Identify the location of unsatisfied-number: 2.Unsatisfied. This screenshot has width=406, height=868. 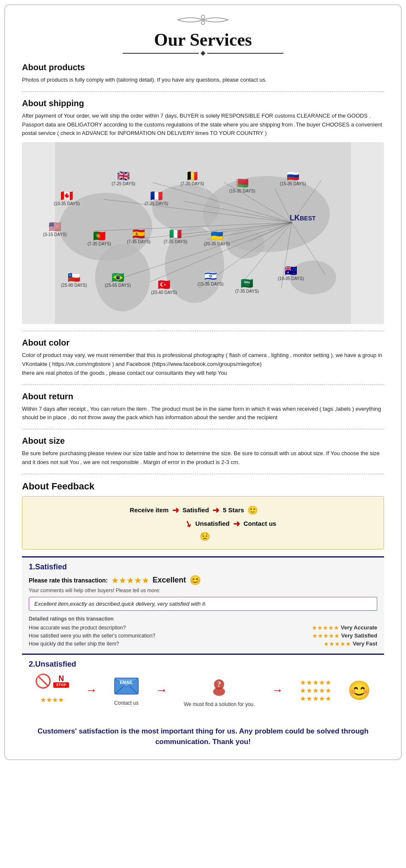
(203, 664).